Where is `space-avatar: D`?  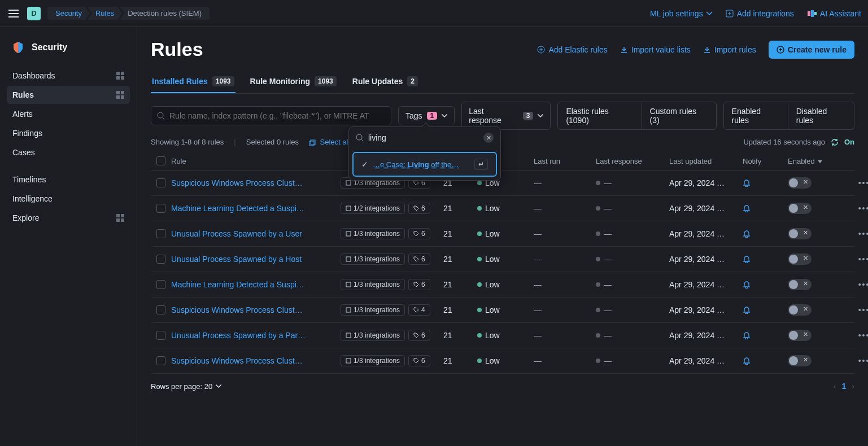
space-avatar: D is located at coordinates (34, 14).